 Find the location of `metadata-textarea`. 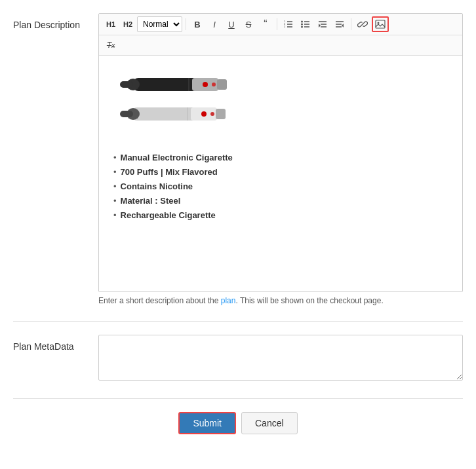

metadata-textarea is located at coordinates (281, 358).